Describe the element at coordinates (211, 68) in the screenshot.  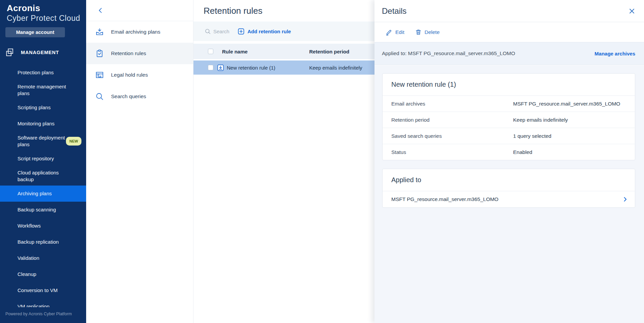
I see `row-checkbox` at that location.